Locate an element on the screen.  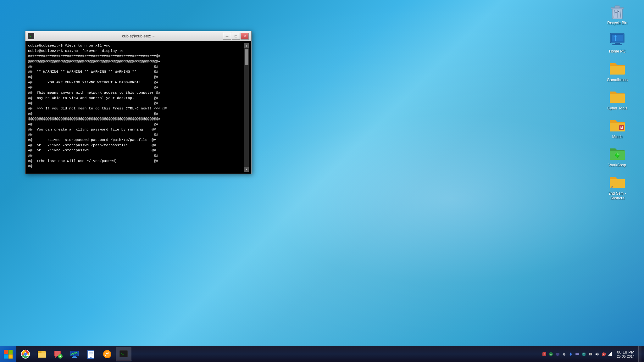
desktop-icon-workshop: WorkShop is located at coordinates (617, 156).